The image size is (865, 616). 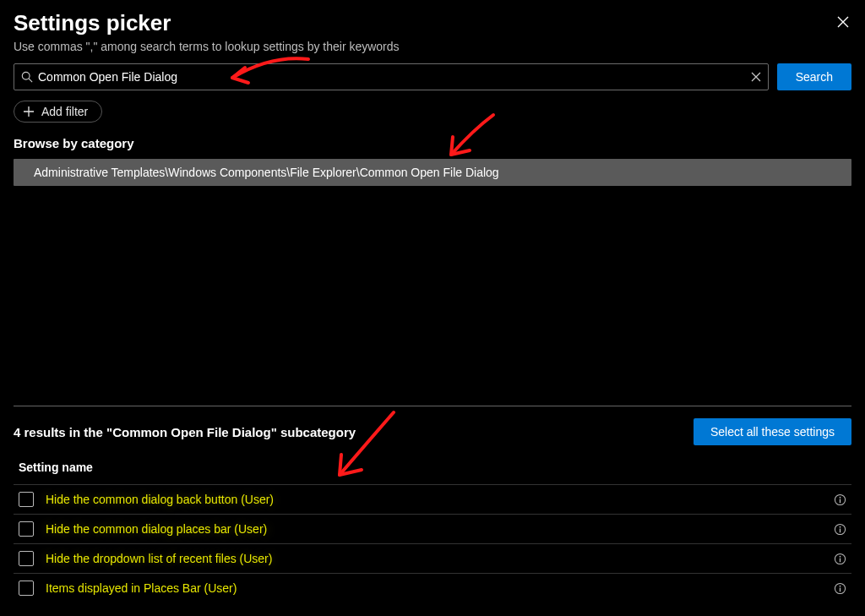 I want to click on category-path-row: Administrative Templates\Windows Compone…, so click(x=432, y=172).